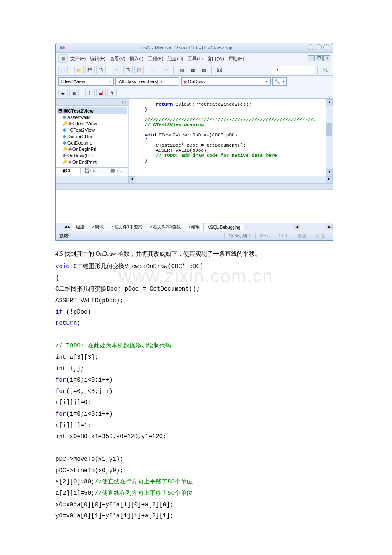 Image resolution: width=392 pixels, height=555 pixels. What do you see at coordinates (92, 142) in the screenshot?
I see `tree-node: ◆GetDocume` at bounding box center [92, 142].